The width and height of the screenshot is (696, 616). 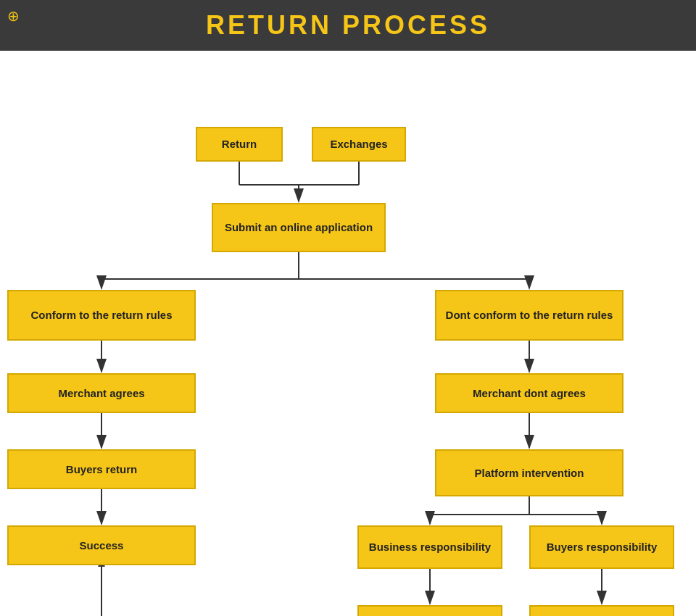 I want to click on buyers-responsibility-box: Buyers responsibility, so click(x=602, y=547).